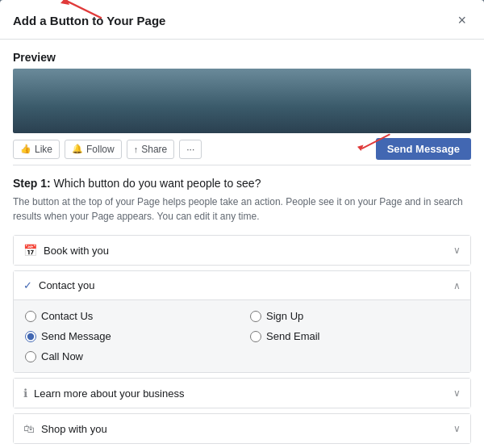  Describe the element at coordinates (242, 183) in the screenshot. I see `step-title: Step 1: Which button do you want people …` at that location.